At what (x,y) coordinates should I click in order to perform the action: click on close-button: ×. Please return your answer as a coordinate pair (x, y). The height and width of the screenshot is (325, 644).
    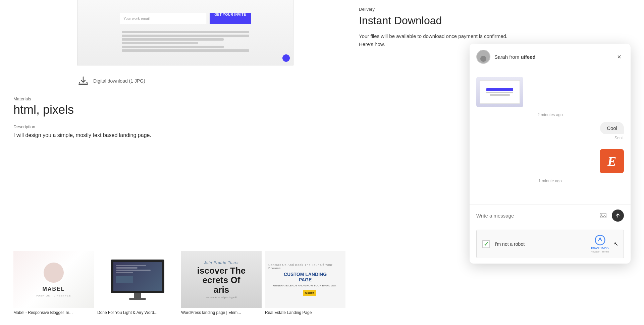
    Looking at the image, I should click on (619, 57).